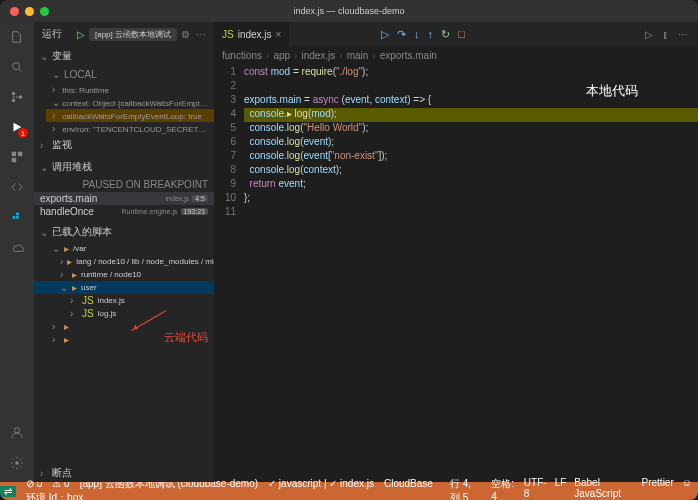 This screenshot has width=698, height=500. What do you see at coordinates (124, 300) in the screenshot?
I see `tree-item: ›JS index.js` at bounding box center [124, 300].